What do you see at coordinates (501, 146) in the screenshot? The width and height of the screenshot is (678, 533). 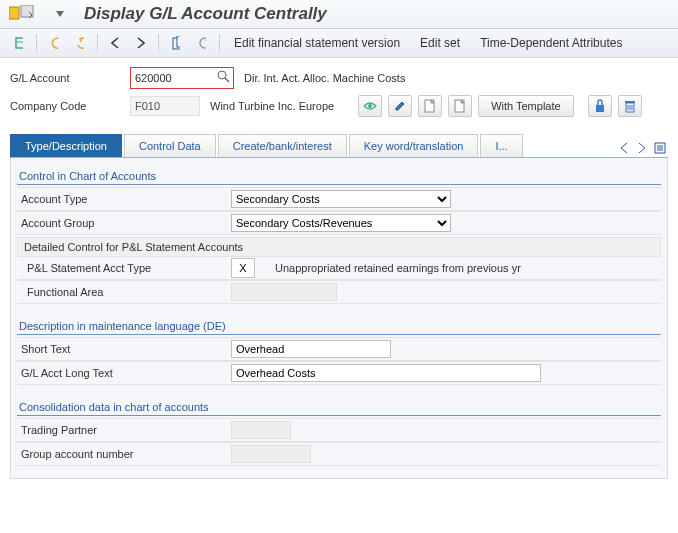 I see `tab-information: I...` at bounding box center [501, 146].